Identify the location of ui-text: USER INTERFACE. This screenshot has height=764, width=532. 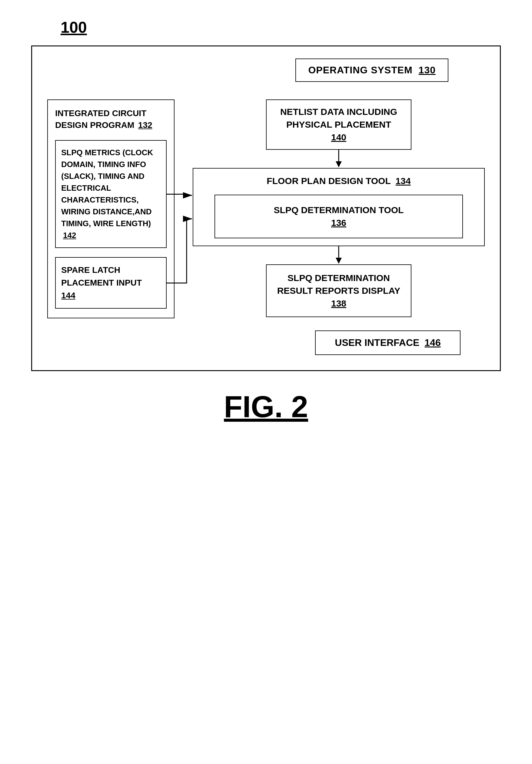
(377, 343).